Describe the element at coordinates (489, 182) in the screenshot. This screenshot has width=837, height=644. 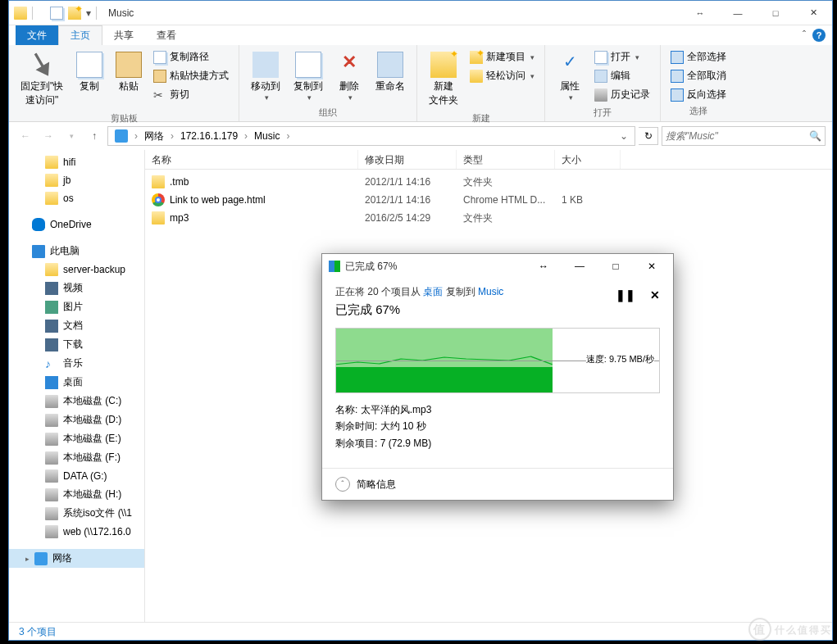
I see `file-row: .tmb 2012/1/1 14:16 文件夹` at that location.